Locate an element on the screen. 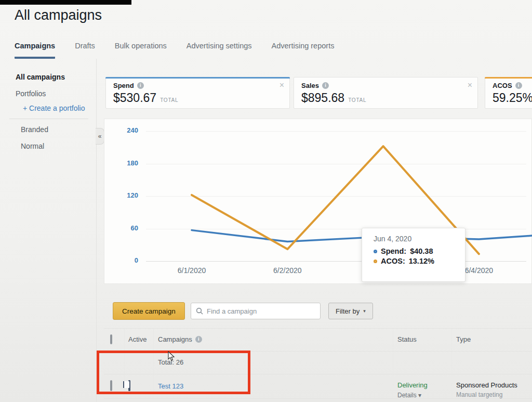 The image size is (532, 402). sidebar-item-branded: Branded is located at coordinates (34, 129).